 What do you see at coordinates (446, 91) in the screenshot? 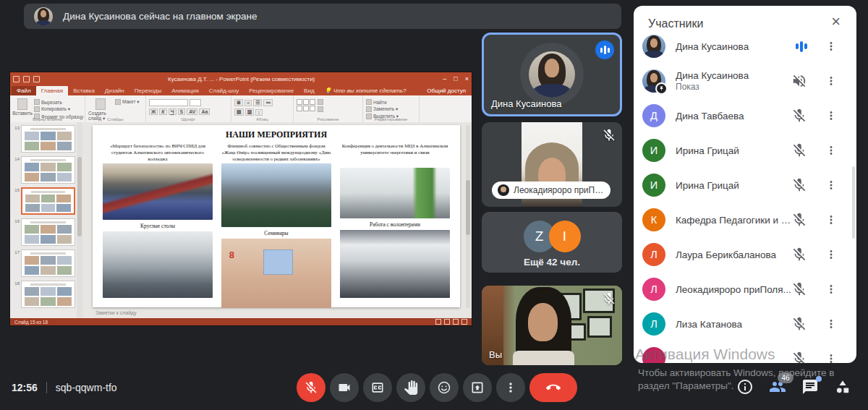
I see `ppt-share-button: Общий доступ` at bounding box center [446, 91].